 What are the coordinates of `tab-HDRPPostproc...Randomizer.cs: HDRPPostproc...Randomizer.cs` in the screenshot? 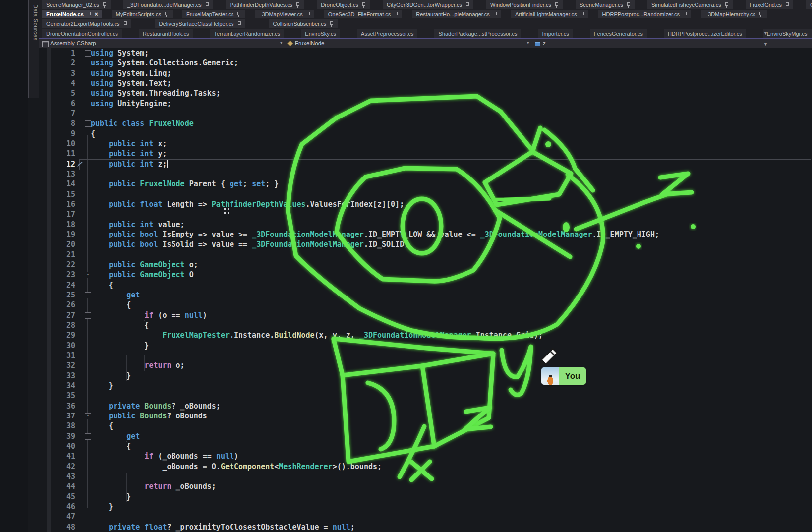 It's located at (645, 14).